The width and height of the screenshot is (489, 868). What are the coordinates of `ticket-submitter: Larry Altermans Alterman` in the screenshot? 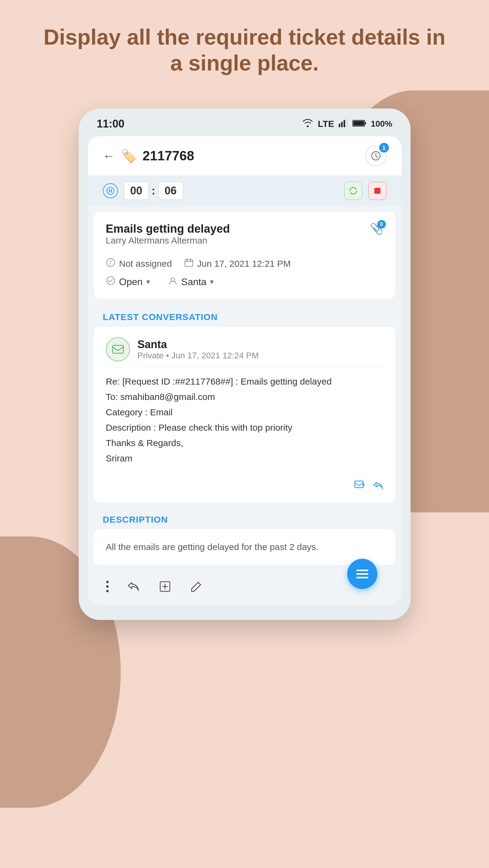 It's located at (168, 241).